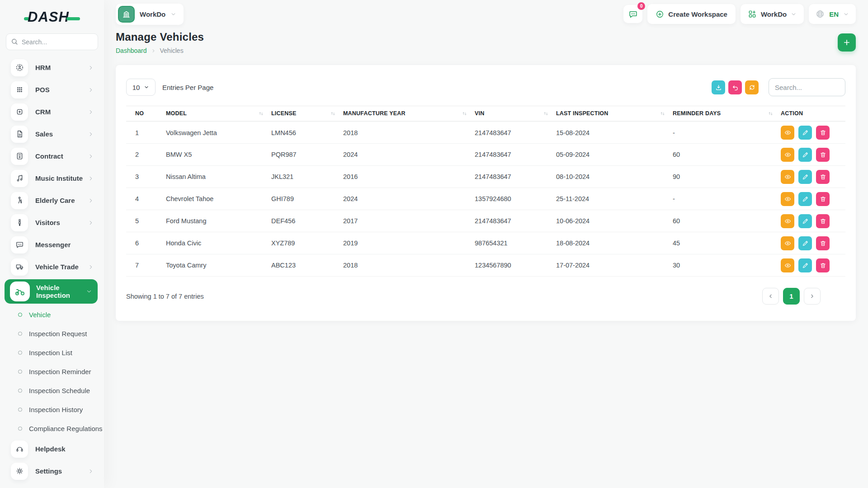  Describe the element at coordinates (718, 88) in the screenshot. I see `export-download-button` at that location.